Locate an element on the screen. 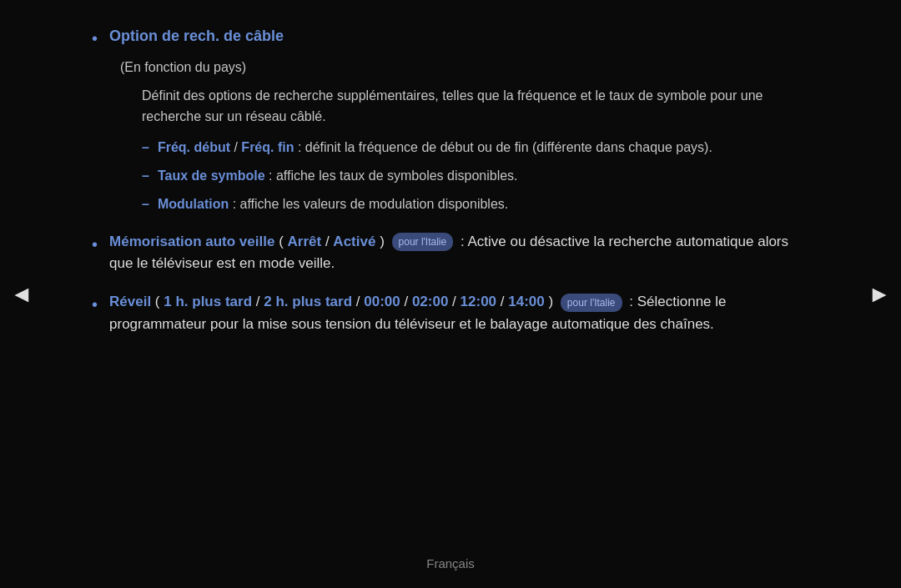  sep-2: / is located at coordinates (329, 242).